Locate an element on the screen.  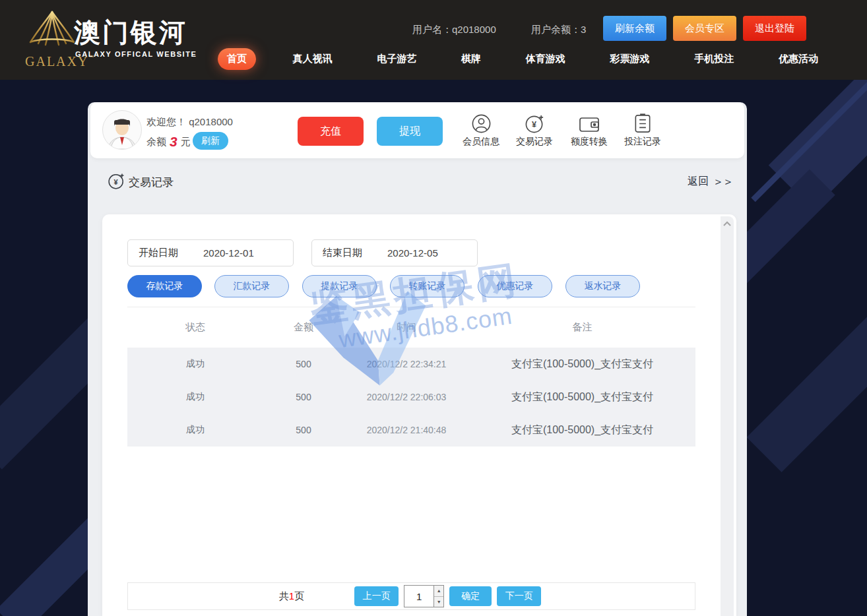
brand-tagline: GALAXY OFFICAL WEBSITE is located at coordinates (136, 54).